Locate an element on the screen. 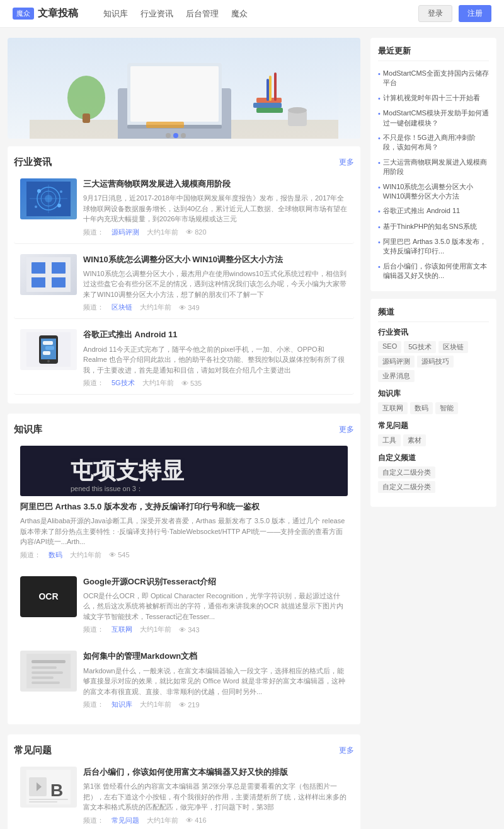 This screenshot has height=829, width=504. svg-text: pened this issue on 3： is located at coordinates (107, 489).